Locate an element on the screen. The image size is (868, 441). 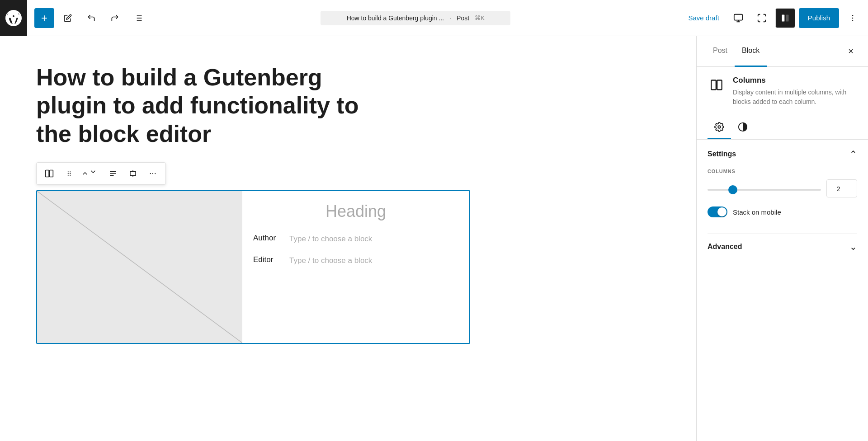
settings-header: Settings ⌃ is located at coordinates (782, 154).